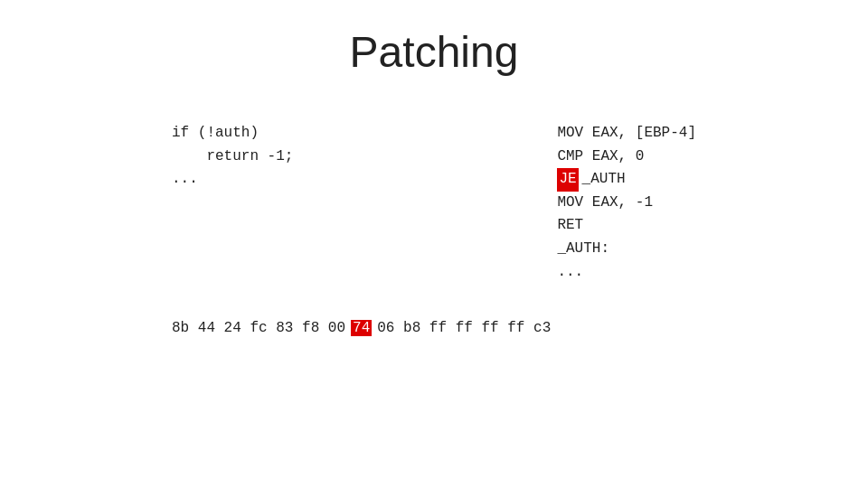 The image size is (868, 488). What do you see at coordinates (232, 134) in the screenshot?
I see `left-line-1: if (!auth)` at bounding box center [232, 134].